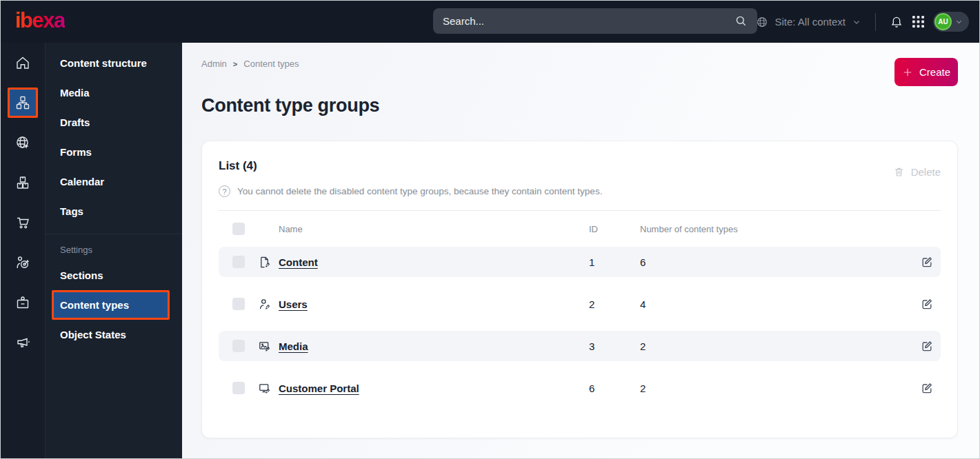 Image resolution: width=980 pixels, height=459 pixels. I want to click on group-link: Customer Portal, so click(434, 389).